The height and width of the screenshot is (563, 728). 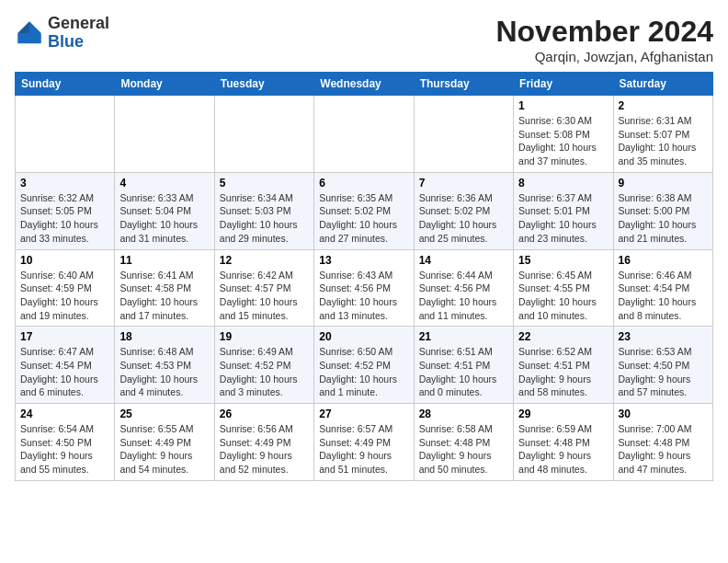 I want to click on calendar-cell: 3Sunrise: 6:32 AM Sunset: 5:05 PM Daylig…, so click(x=65, y=211).